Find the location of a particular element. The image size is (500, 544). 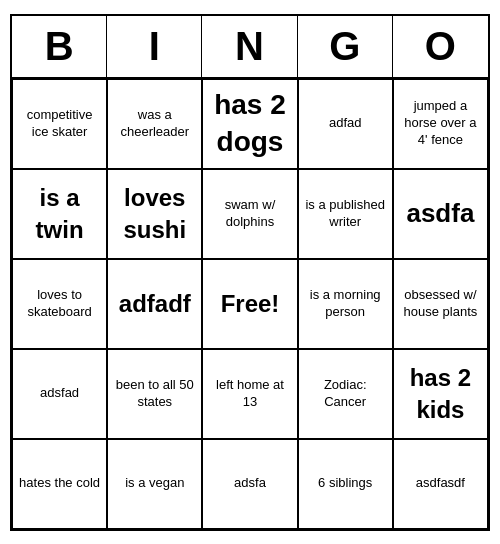

bingo-cell-20: hates the cold is located at coordinates (60, 484).